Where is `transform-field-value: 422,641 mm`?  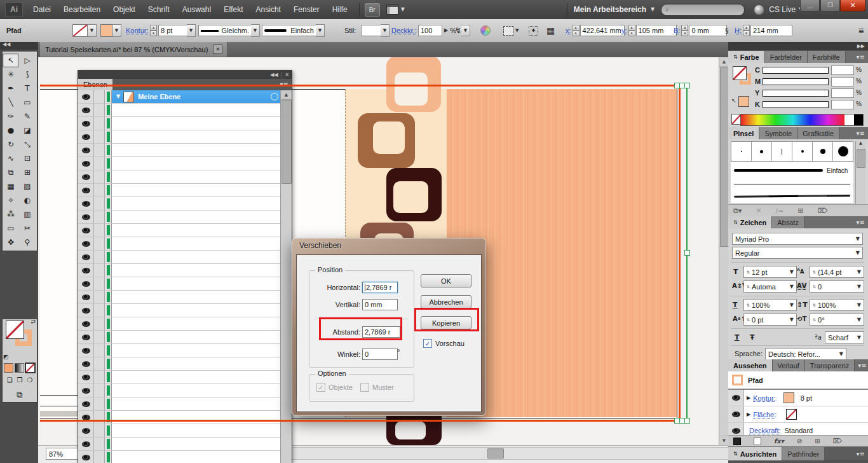
transform-field-value: 422,641 mm is located at coordinates (602, 31).